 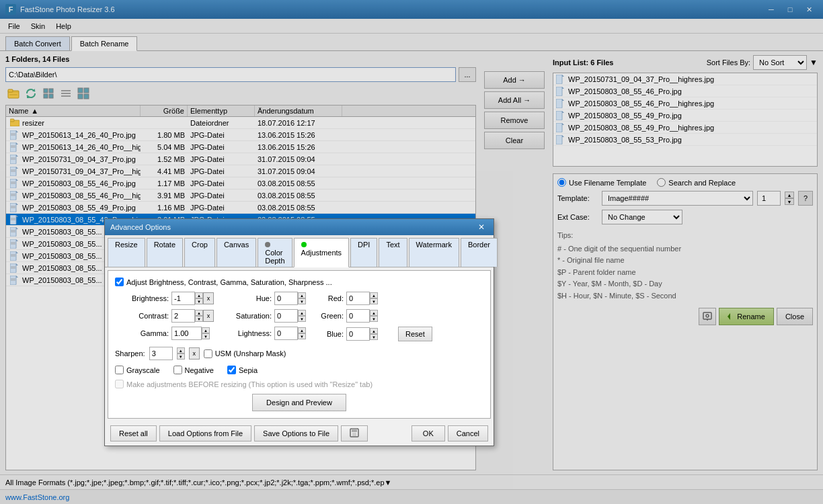 I want to click on hue-input, so click(x=286, y=298).